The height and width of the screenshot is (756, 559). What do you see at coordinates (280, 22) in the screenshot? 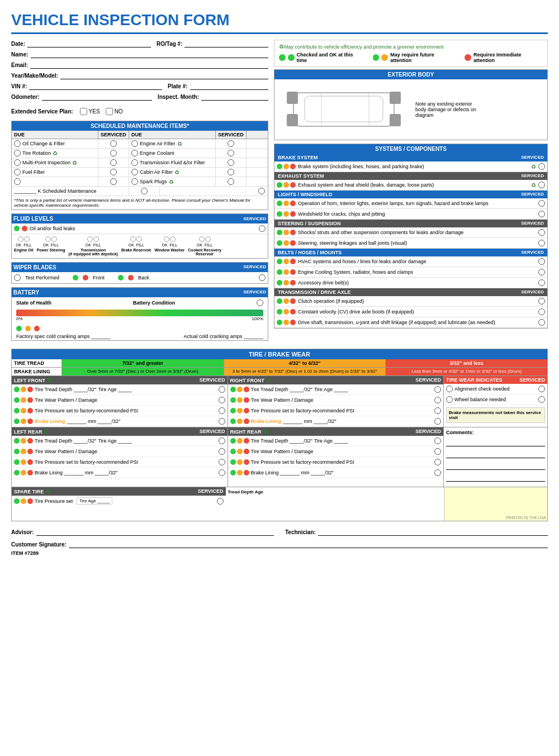
I see `page-title: VEHICLE INSPECTION FORM` at bounding box center [280, 22].